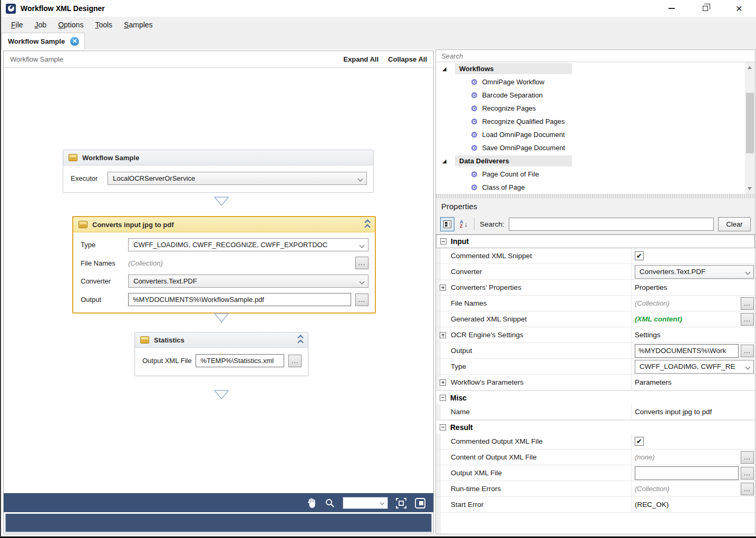 Image resolution: width=756 pixels, height=538 pixels. I want to click on category-result: Result, so click(596, 427).